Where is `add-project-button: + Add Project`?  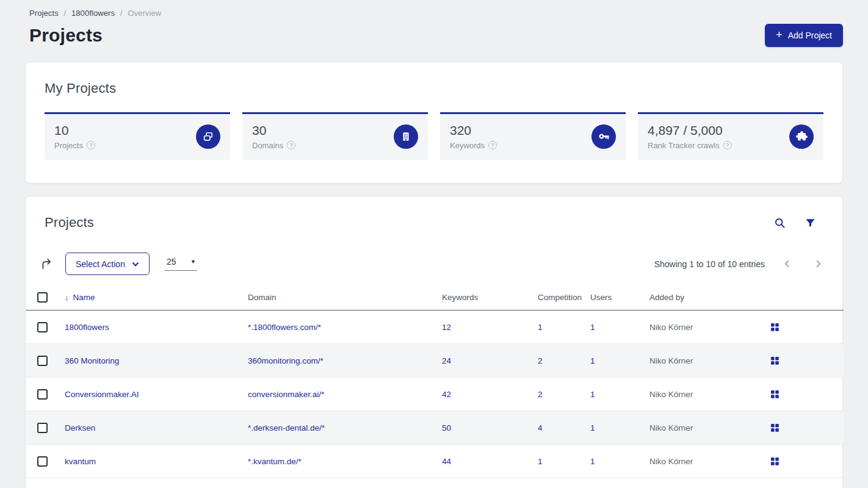 add-project-button: + Add Project is located at coordinates (804, 35).